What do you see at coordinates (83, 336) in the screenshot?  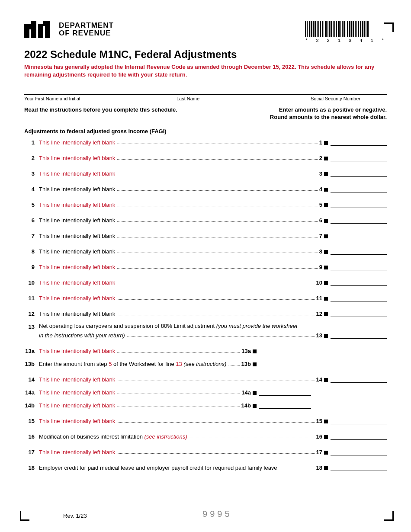 I see `line-text-cont: in the instructions with your return)` at bounding box center [83, 336].